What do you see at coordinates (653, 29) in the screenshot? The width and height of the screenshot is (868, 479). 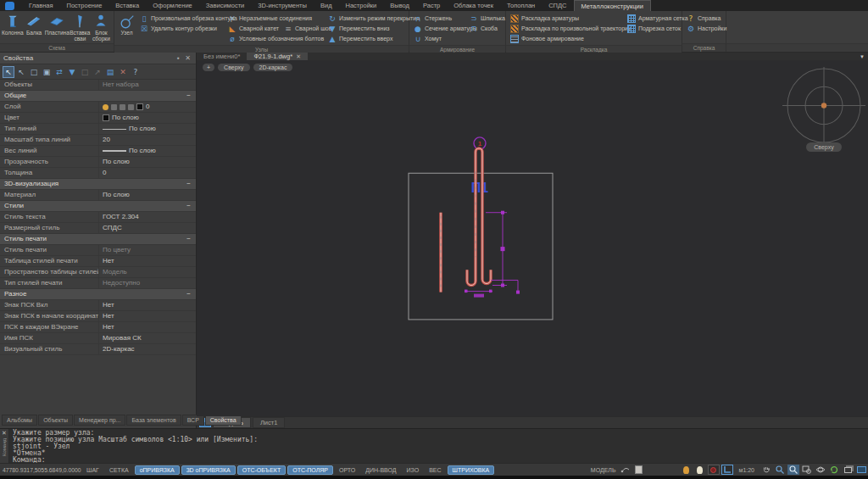 I see `ribbon-item-podrezka-setok: Подрезка сеток` at bounding box center [653, 29].